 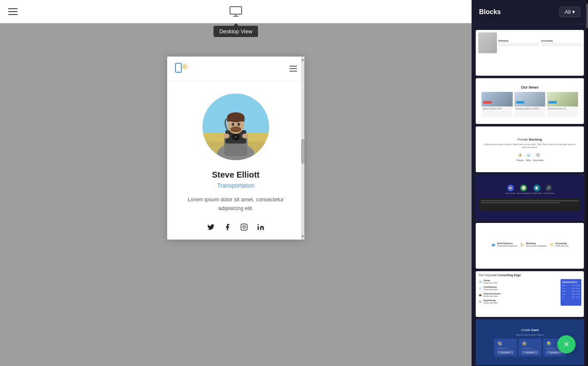 I want to click on all-filter-button: All ▾, so click(x=570, y=12).